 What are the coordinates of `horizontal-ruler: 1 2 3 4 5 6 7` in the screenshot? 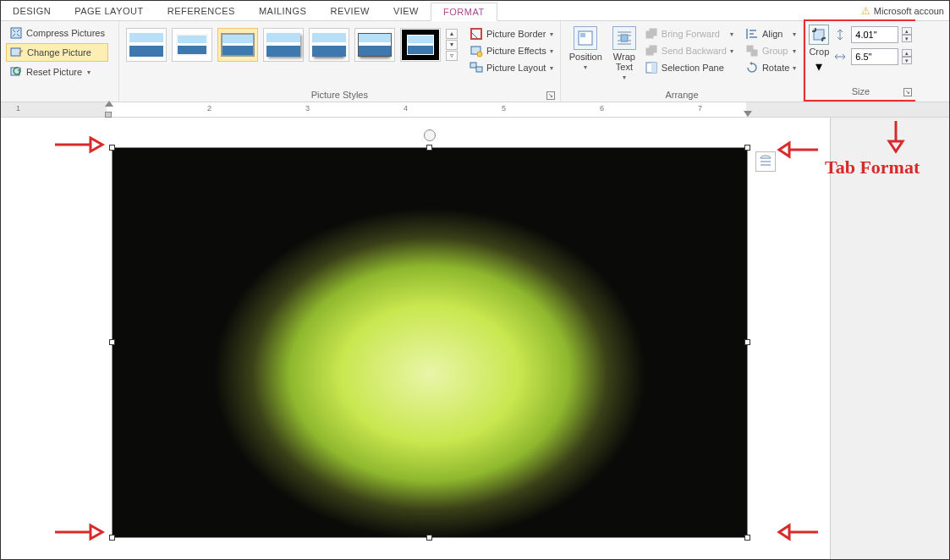 It's located at (475, 110).